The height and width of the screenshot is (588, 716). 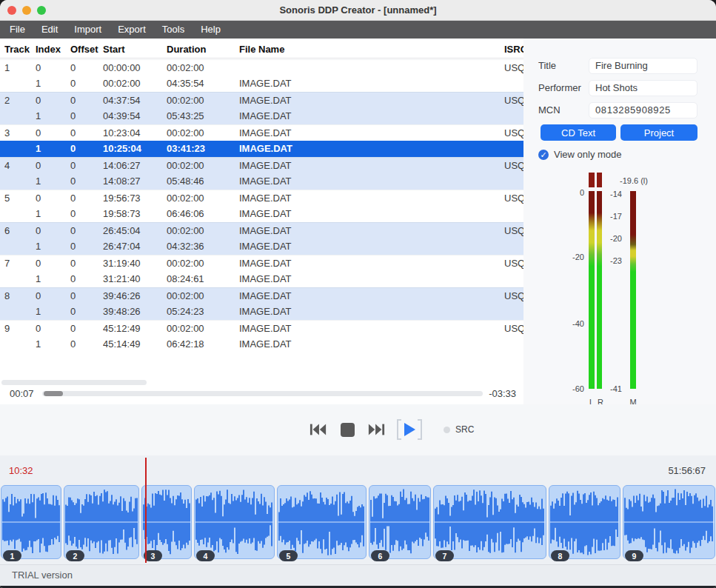 I want to click on cell-track: 5, so click(x=19, y=198).